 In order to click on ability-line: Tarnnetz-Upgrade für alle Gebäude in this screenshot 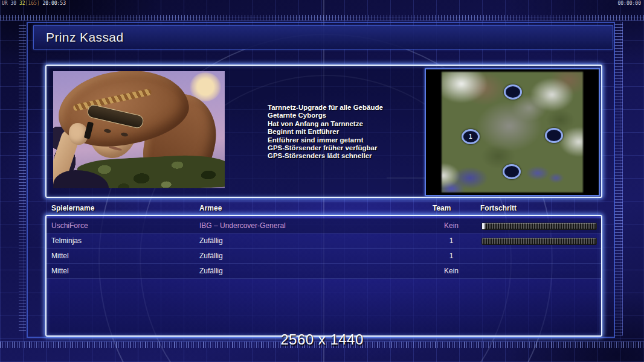, I will do `click(349, 107)`.